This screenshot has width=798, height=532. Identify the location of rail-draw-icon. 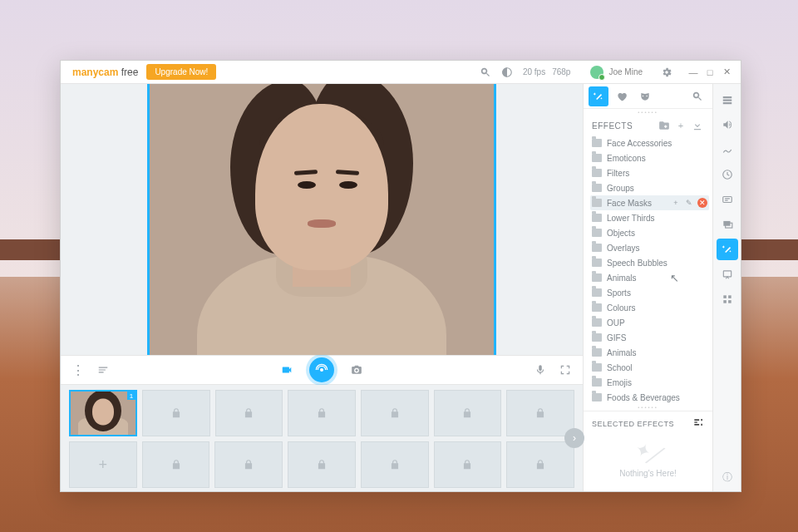
(727, 150).